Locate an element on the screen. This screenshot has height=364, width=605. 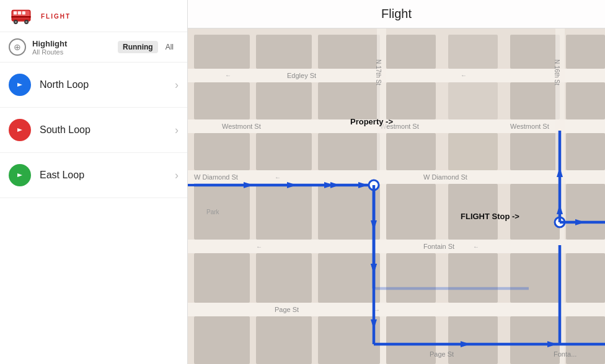
map-title-bar: Flight is located at coordinates (397, 14).